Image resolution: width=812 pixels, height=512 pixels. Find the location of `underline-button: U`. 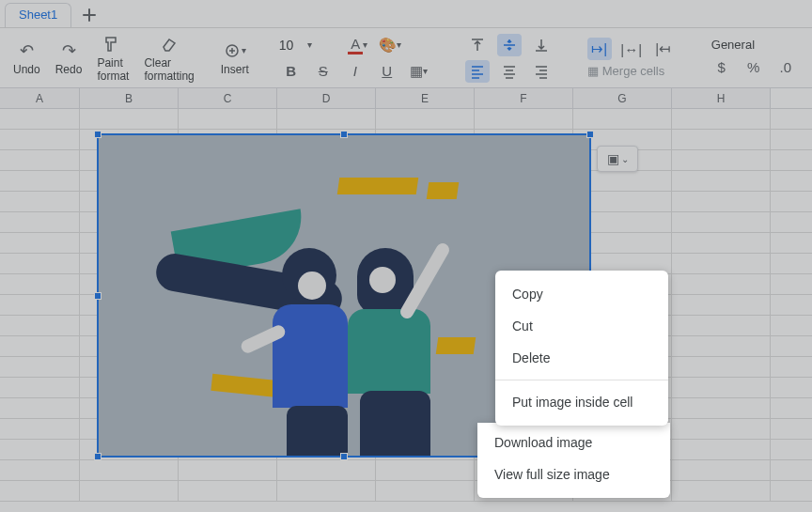

underline-button: U is located at coordinates (387, 71).